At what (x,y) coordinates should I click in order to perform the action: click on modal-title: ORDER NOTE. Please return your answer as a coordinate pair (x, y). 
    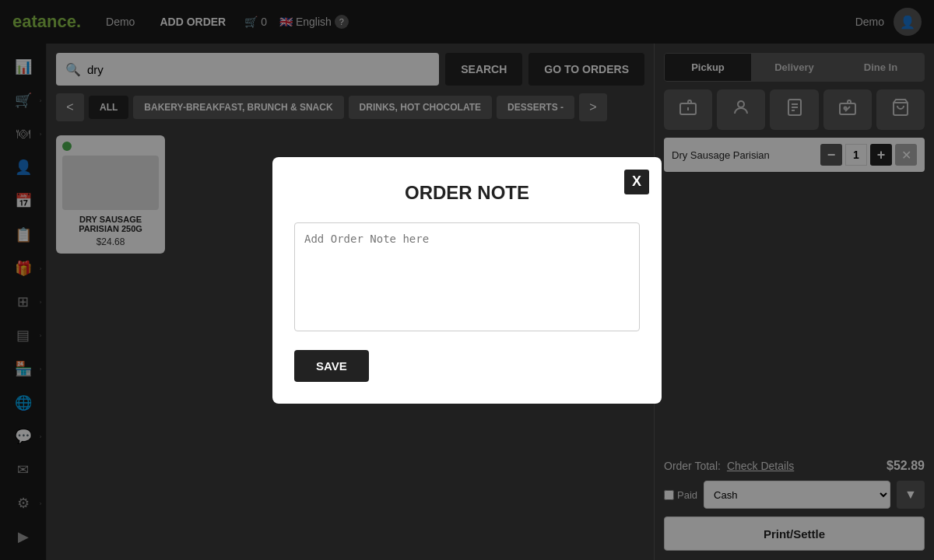
    Looking at the image, I should click on (467, 193).